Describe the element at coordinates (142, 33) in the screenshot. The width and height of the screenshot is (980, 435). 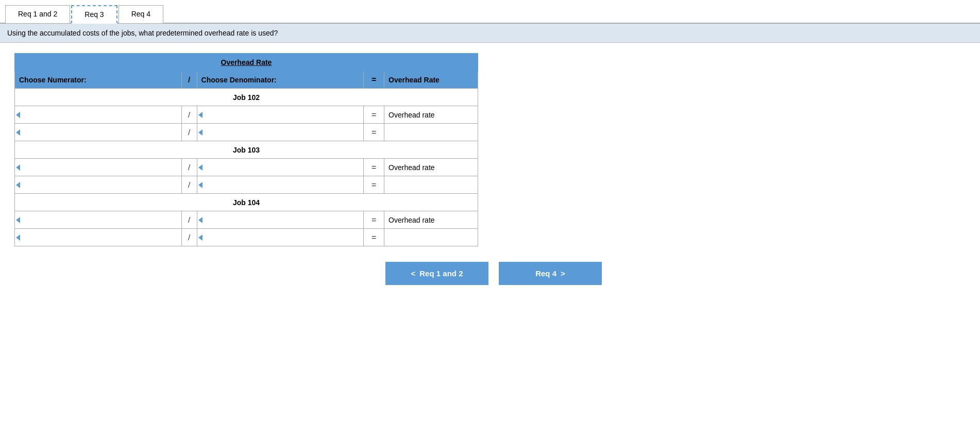
I see `question-text: Using the accumulated costs of the jobs,…` at that location.